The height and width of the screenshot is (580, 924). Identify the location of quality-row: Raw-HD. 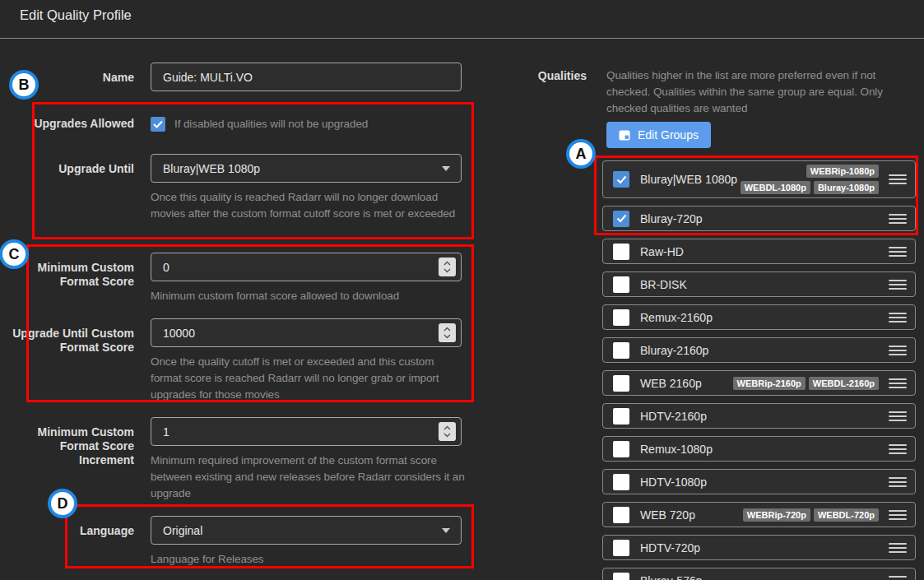
(759, 252).